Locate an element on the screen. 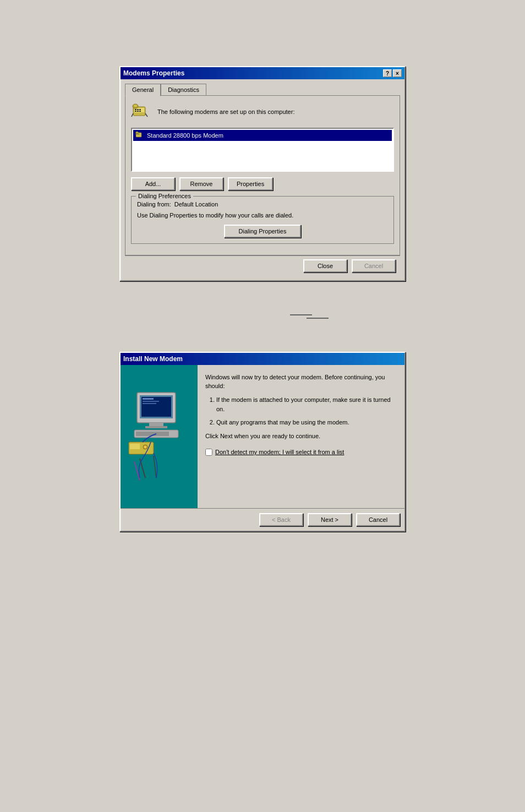 The width and height of the screenshot is (525, 812). install-new-modem-dialog: Install New Modem is located at coordinates (262, 442).